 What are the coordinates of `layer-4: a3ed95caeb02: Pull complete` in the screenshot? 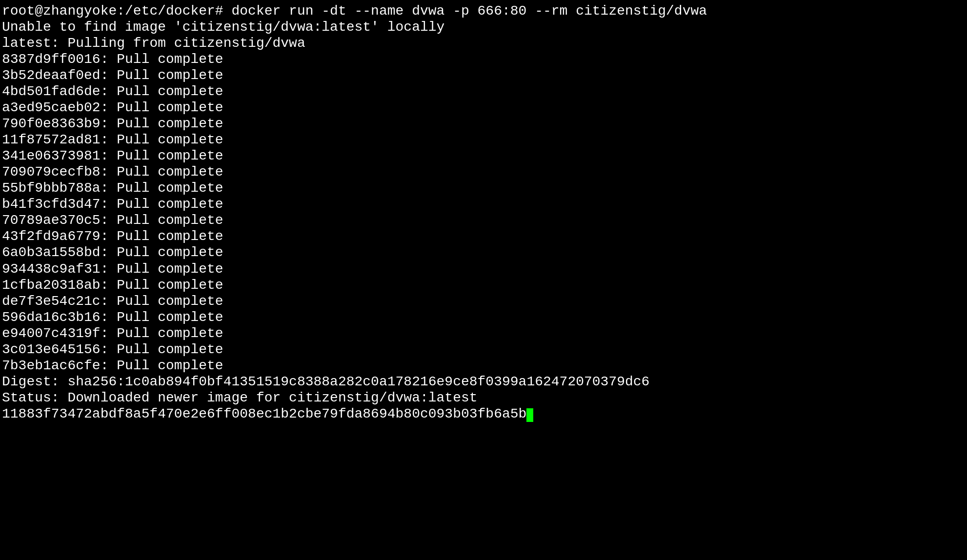 It's located at (484, 107).